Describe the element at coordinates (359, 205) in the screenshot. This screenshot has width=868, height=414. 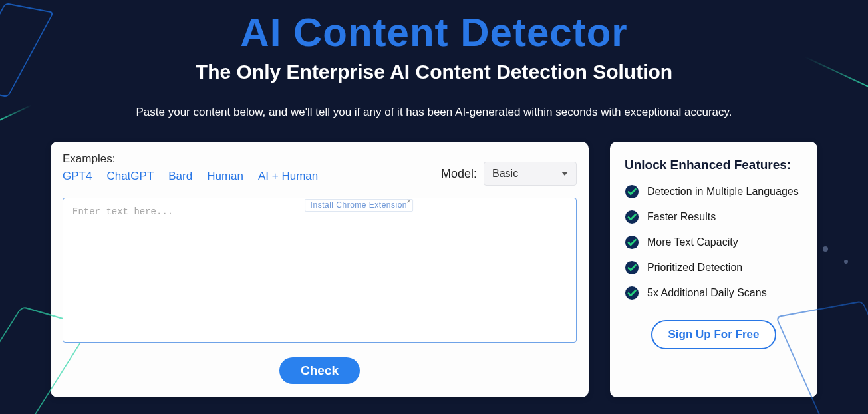
I see `chrome-extension-badge: Install Chrome Extension ×` at that location.